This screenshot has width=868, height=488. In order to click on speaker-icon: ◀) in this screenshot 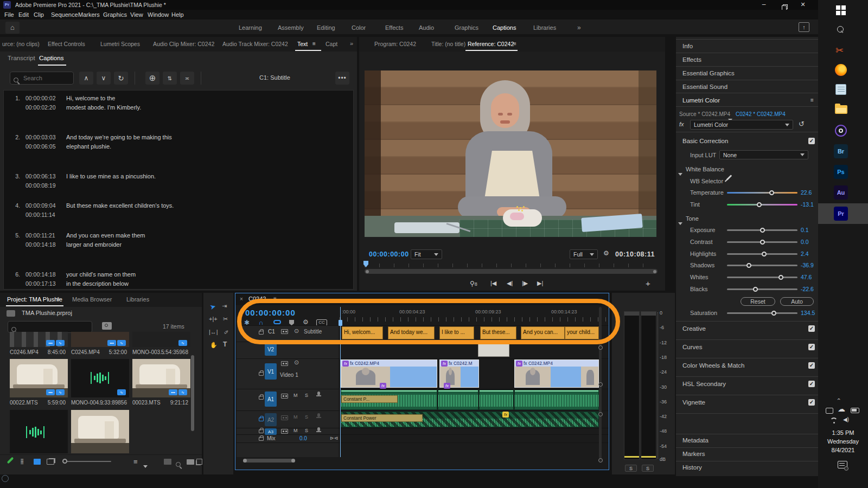, I will do `click(846, 420)`.